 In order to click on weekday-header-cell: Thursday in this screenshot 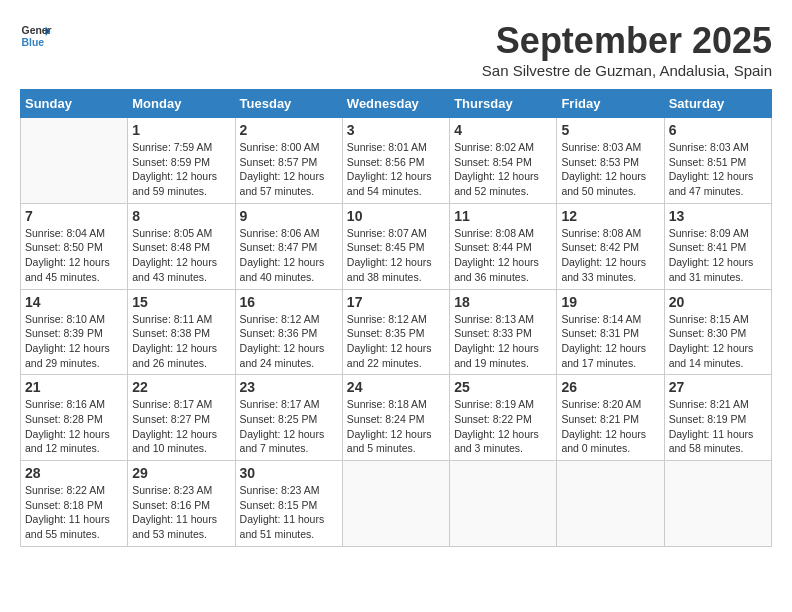, I will do `click(504, 104)`.